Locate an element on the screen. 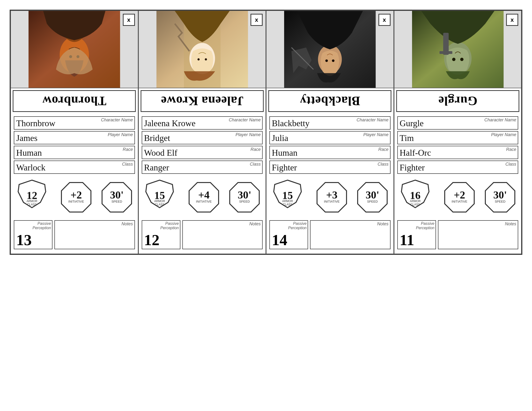  pp-value: 14 is located at coordinates (280, 240).